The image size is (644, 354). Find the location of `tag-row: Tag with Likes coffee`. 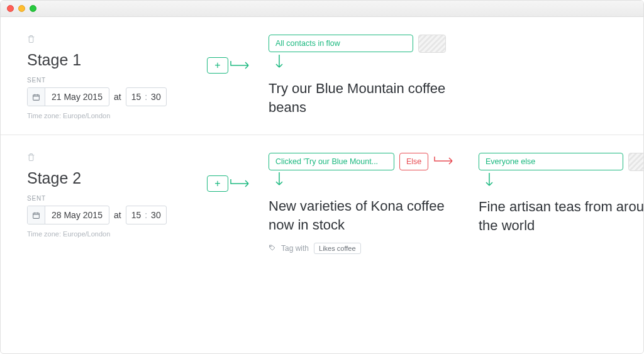

tag-row: Tag with Likes coffee is located at coordinates (366, 248).